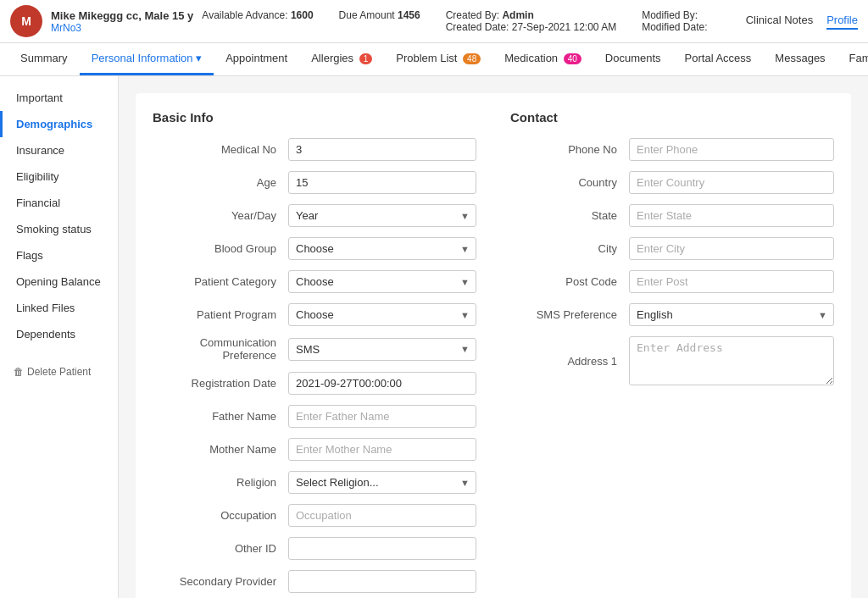  What do you see at coordinates (59, 372) in the screenshot?
I see `delete-patient-button: 🗑 Delete Patient` at bounding box center [59, 372].